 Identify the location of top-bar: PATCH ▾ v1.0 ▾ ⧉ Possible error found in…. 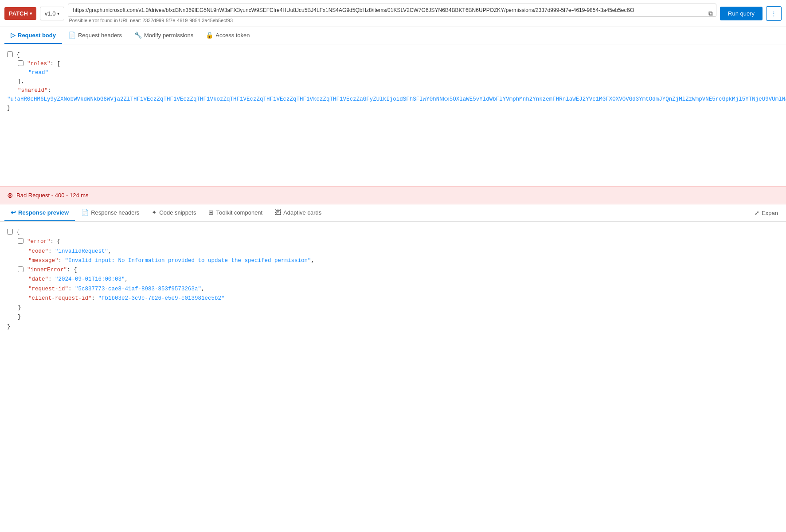
(393, 13).